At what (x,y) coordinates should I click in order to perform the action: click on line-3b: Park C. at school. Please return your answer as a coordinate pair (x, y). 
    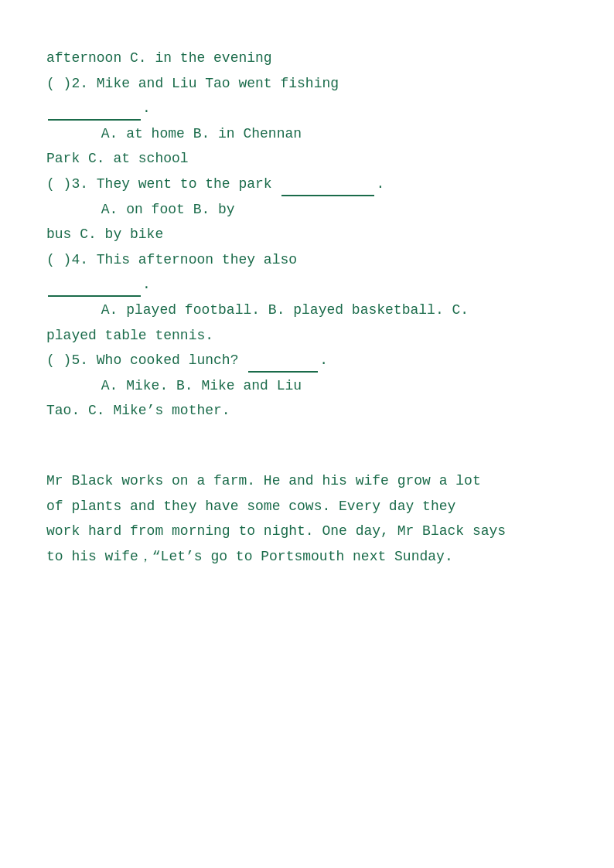
    Looking at the image, I should click on (307, 159).